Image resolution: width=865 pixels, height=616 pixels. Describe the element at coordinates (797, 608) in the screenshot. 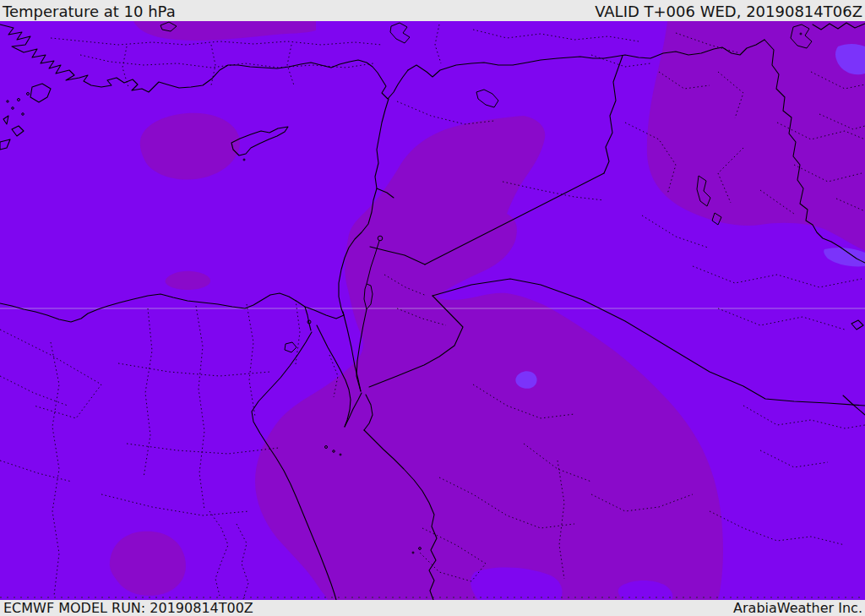

I see `branding-label: ArabiaWeather Inc.` at that location.